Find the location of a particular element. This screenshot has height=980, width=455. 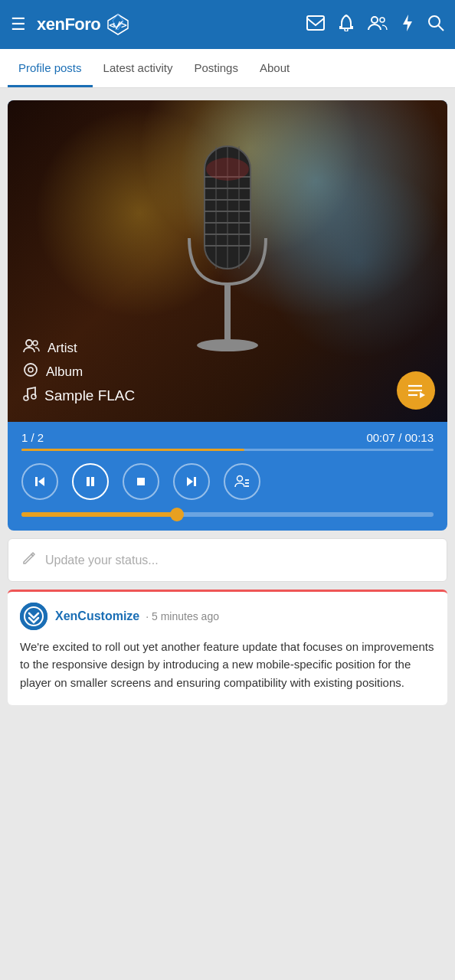

avatar-icon is located at coordinates (34, 616).